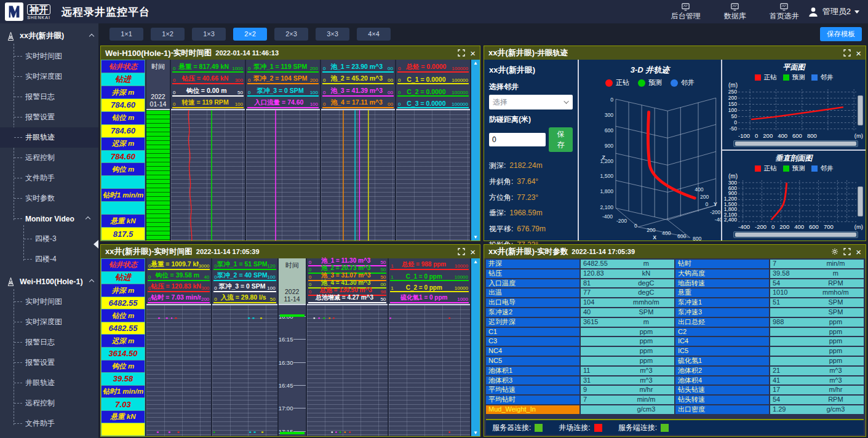 This screenshot has width=868, height=438. What do you see at coordinates (279, 103) in the screenshot?
I see `curve-label: 入口流量 = 74.60` at bounding box center [279, 103].